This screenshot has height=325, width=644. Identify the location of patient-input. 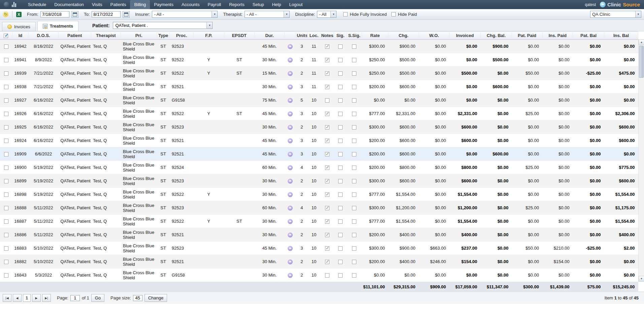
(160, 26).